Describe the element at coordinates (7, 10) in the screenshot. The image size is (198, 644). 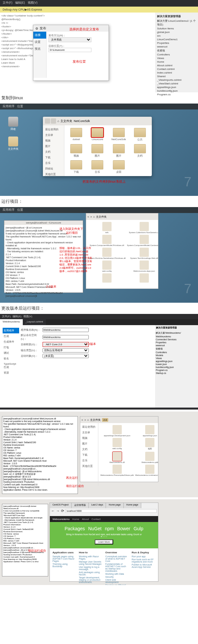
I see `toolbar-config: Debug` at that location.